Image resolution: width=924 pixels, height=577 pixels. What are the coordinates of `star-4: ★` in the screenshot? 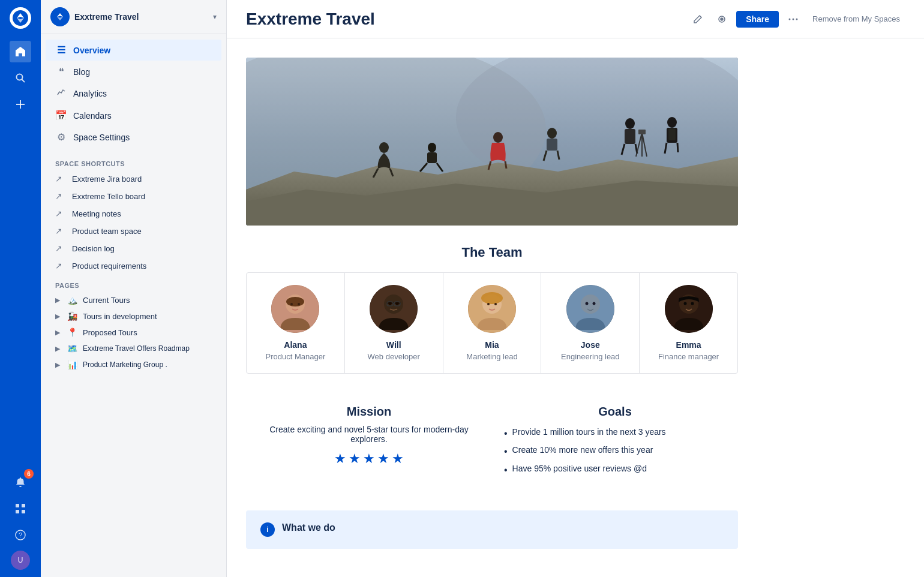 It's located at (383, 459).